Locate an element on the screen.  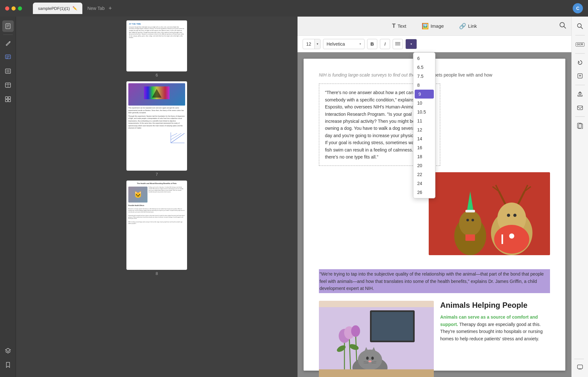
add-tab-icon: + is located at coordinates (110, 8).